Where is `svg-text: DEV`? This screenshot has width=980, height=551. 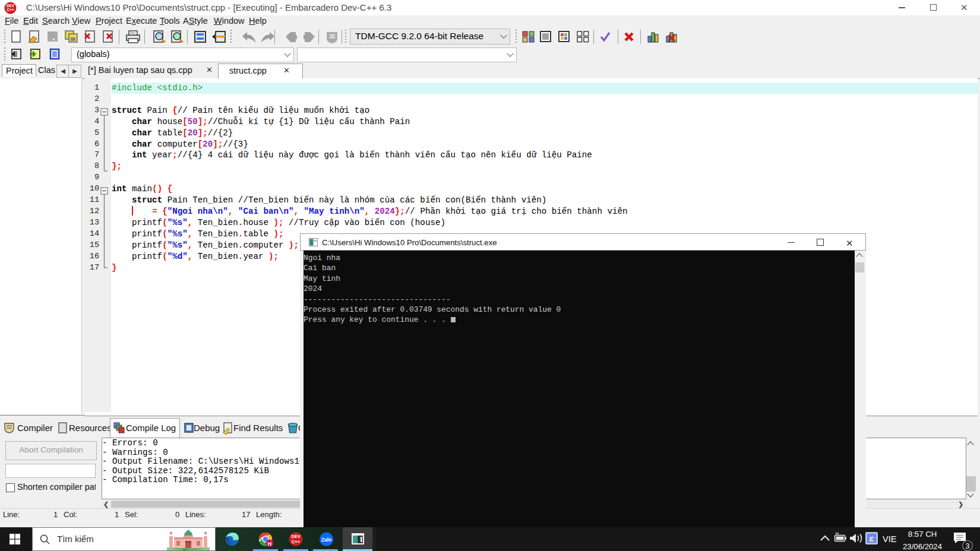
svg-text: DEV is located at coordinates (11, 6).